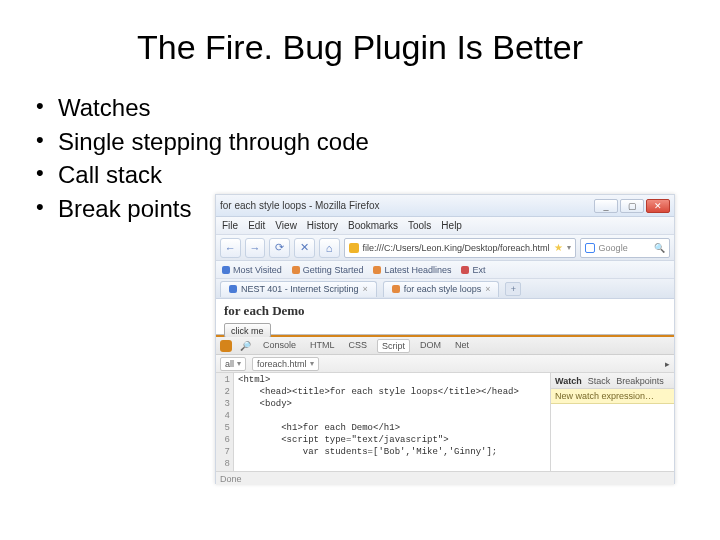 The width and height of the screenshot is (720, 540). I want to click on close-button: ✕, so click(658, 206).